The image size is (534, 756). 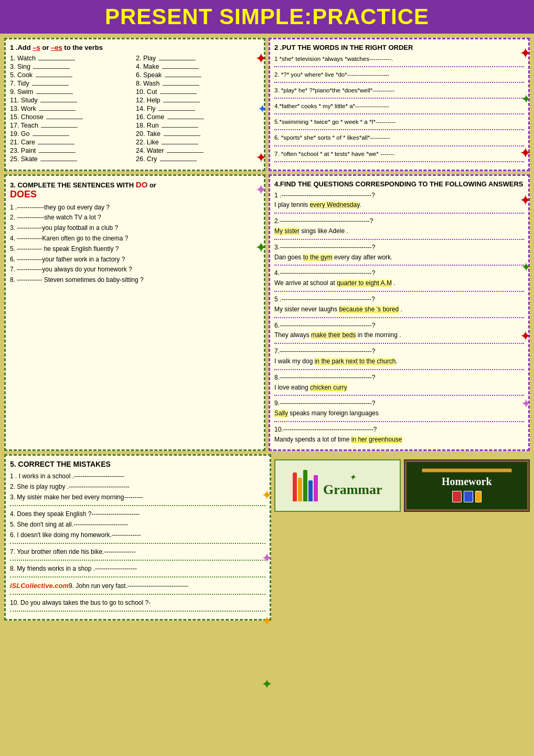 What do you see at coordinates (399, 248) in the screenshot?
I see `s4-item: 3.--------------------------------------…` at bounding box center [399, 248].